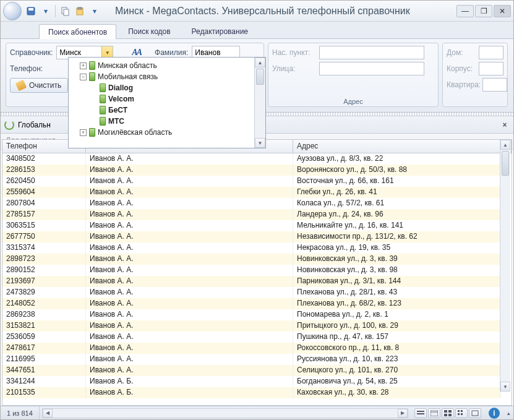 The height and width of the screenshot is (420, 514). What do you see at coordinates (484, 11) in the screenshot?
I see `maximize-button: ❐` at bounding box center [484, 11].